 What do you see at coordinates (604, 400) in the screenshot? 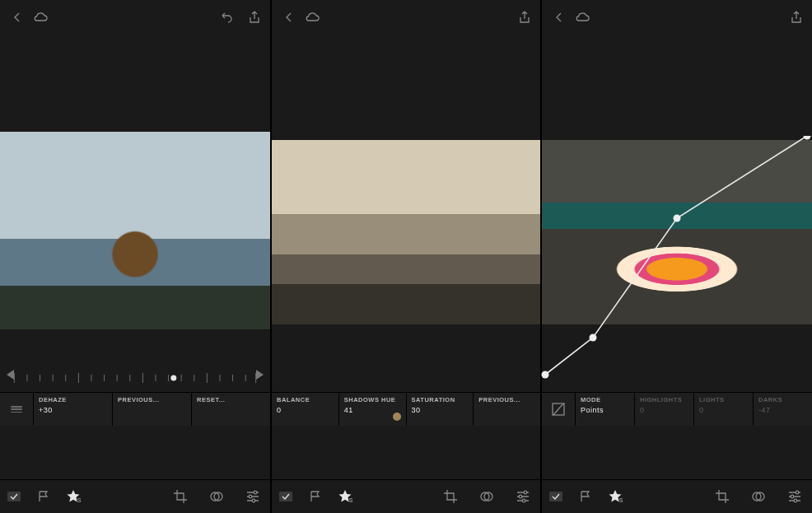
I see `param-label: MODE` at bounding box center [604, 400].